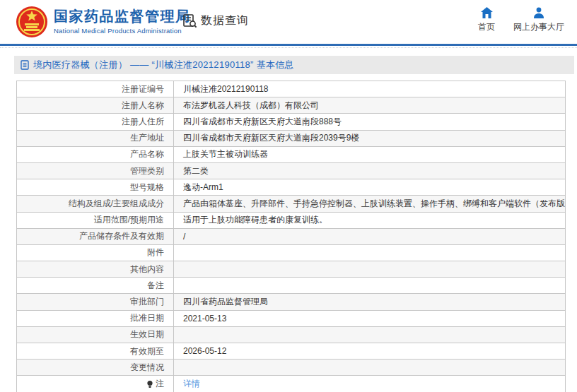  Describe the element at coordinates (122, 21) in the screenshot. I see `brand-block: 国家药品监督管理局 National Medical Products Admi…` at that location.